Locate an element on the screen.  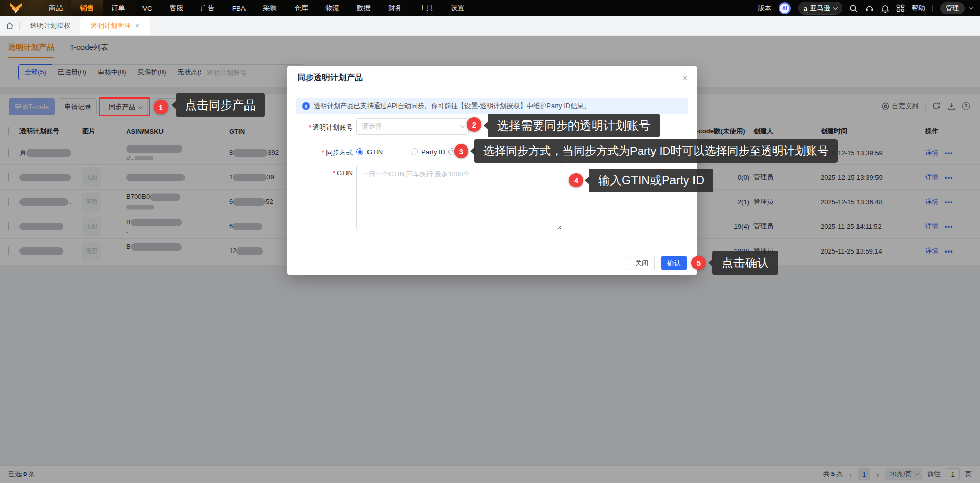
select-placeholder: 请选择 is located at coordinates (372, 127).